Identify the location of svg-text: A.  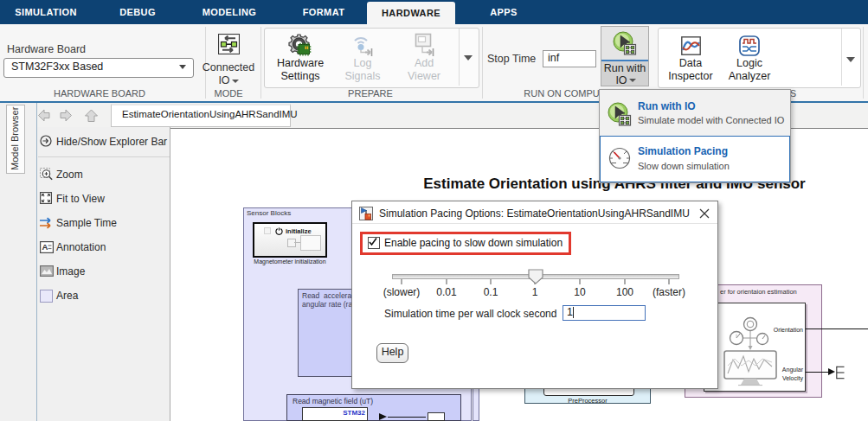
(45, 247).